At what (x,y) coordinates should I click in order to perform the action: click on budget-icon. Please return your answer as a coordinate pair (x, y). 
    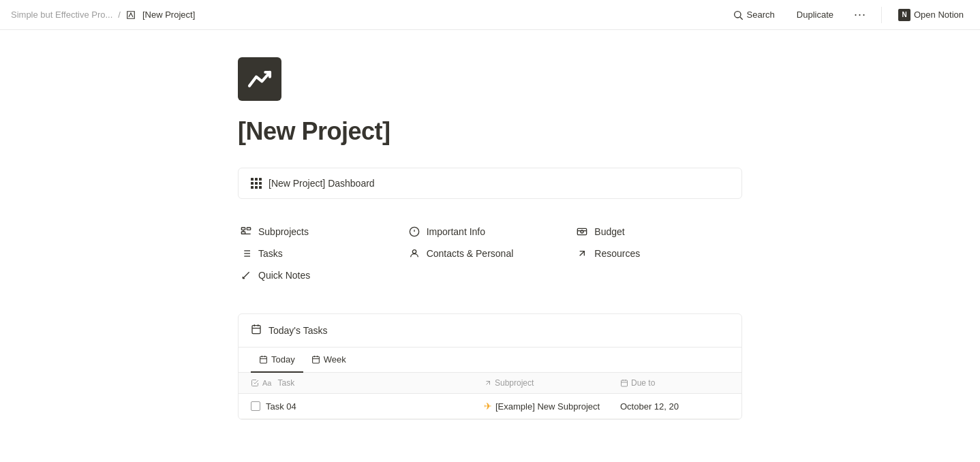
    Looking at the image, I should click on (583, 232).